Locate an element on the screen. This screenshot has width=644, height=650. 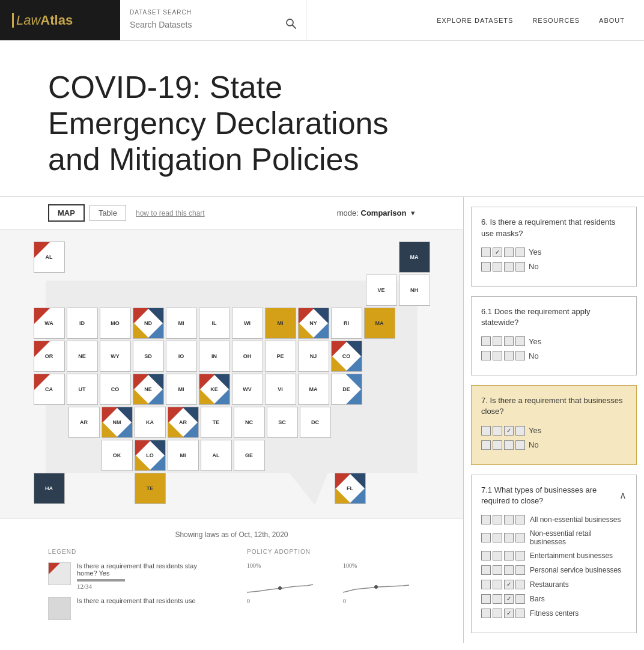
state-cell-PE-3: PE is located at coordinates (281, 356).